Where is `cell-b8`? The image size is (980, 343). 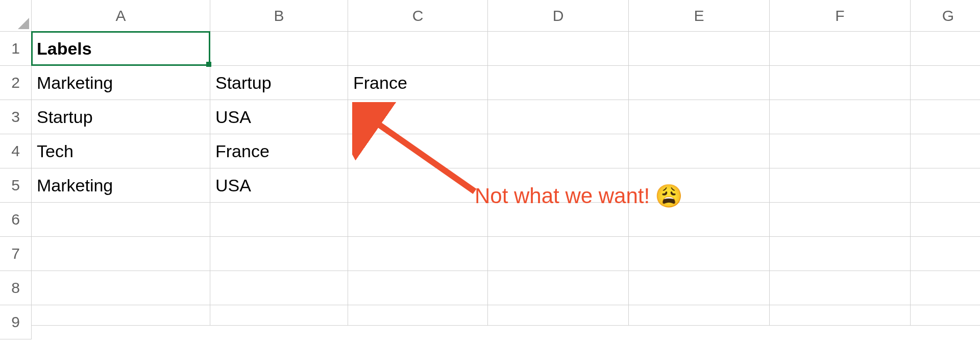
cell-b8 is located at coordinates (279, 288).